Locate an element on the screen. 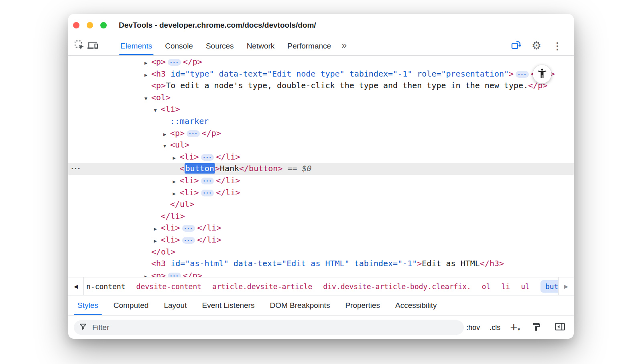 The height and width of the screenshot is (364, 642). code-token: <ul> is located at coordinates (180, 145).